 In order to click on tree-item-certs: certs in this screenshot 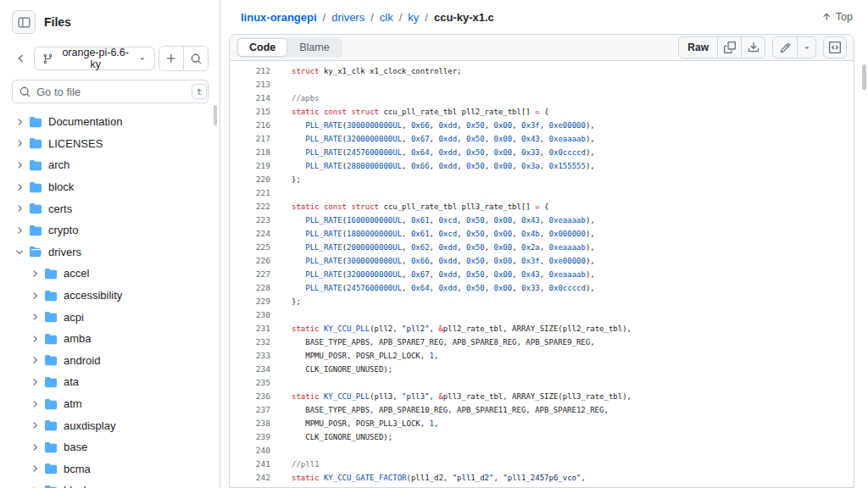, I will do `click(110, 208)`.